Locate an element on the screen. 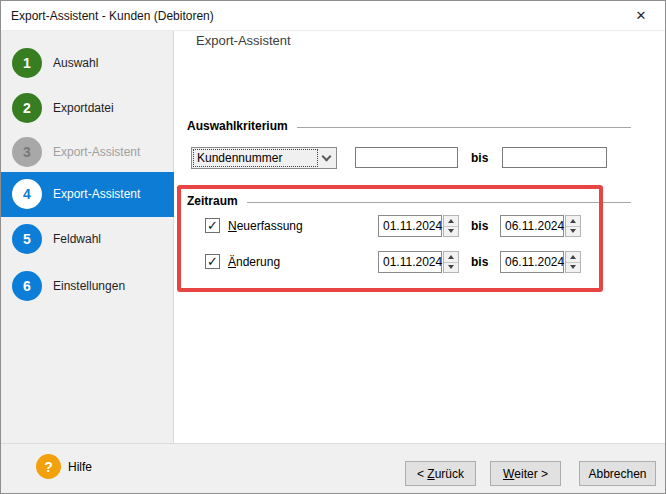 This screenshot has height=494, width=666. zeitraum-group-label: Zeitraum is located at coordinates (212, 201).